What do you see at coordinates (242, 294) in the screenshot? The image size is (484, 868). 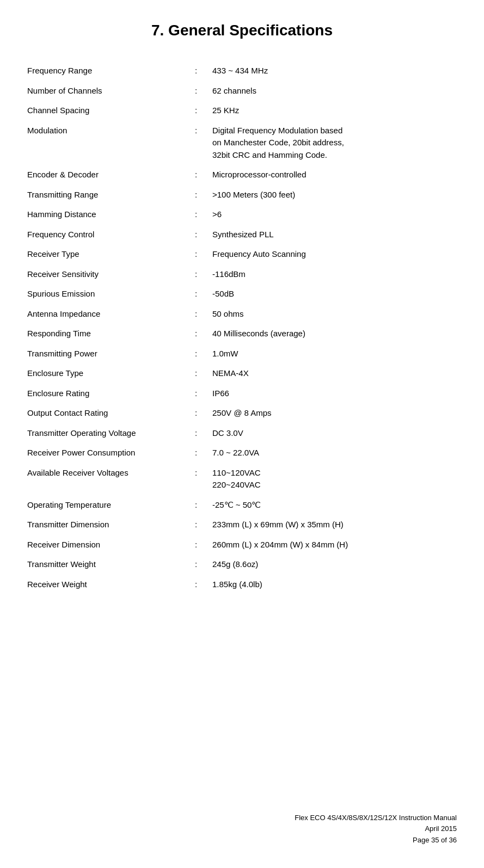 I see `table-row: Spurious Emission:-50dB` at bounding box center [242, 294].